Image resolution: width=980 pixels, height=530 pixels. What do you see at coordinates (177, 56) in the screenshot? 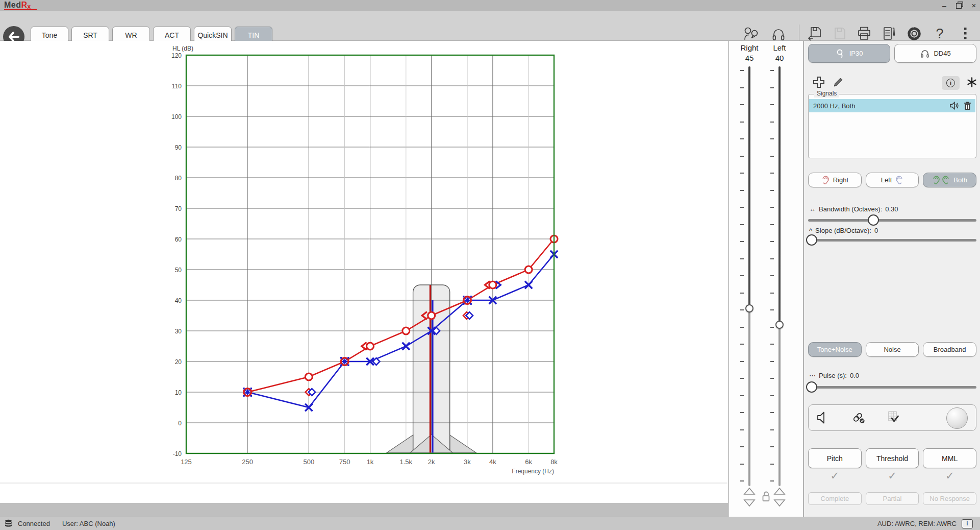
I see `svg-text: 120` at bounding box center [177, 56].